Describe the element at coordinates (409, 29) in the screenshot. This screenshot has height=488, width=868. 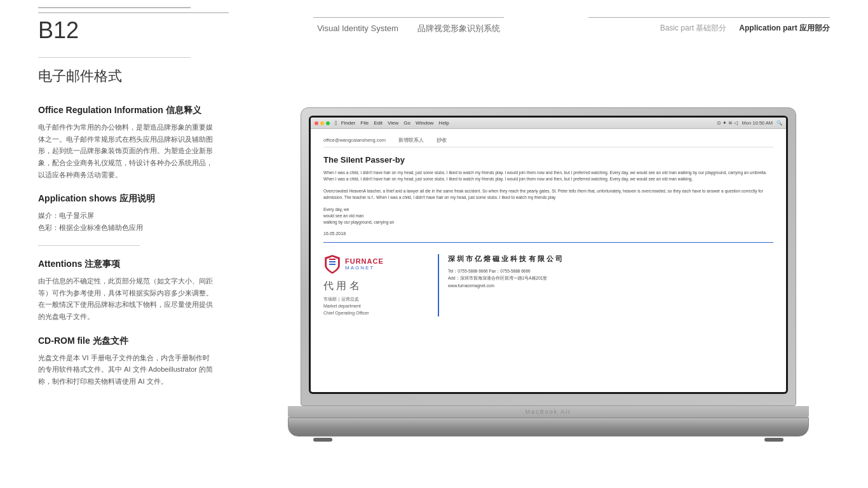
I see `header-title-row: Visual Identity System 品牌视觉形象识别系统` at that location.